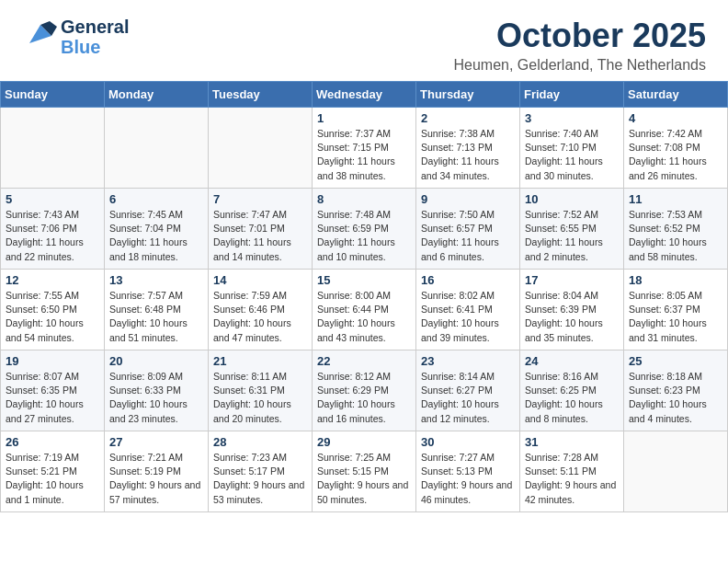  Describe the element at coordinates (40, 37) in the screenshot. I see `logo-icon` at that location.